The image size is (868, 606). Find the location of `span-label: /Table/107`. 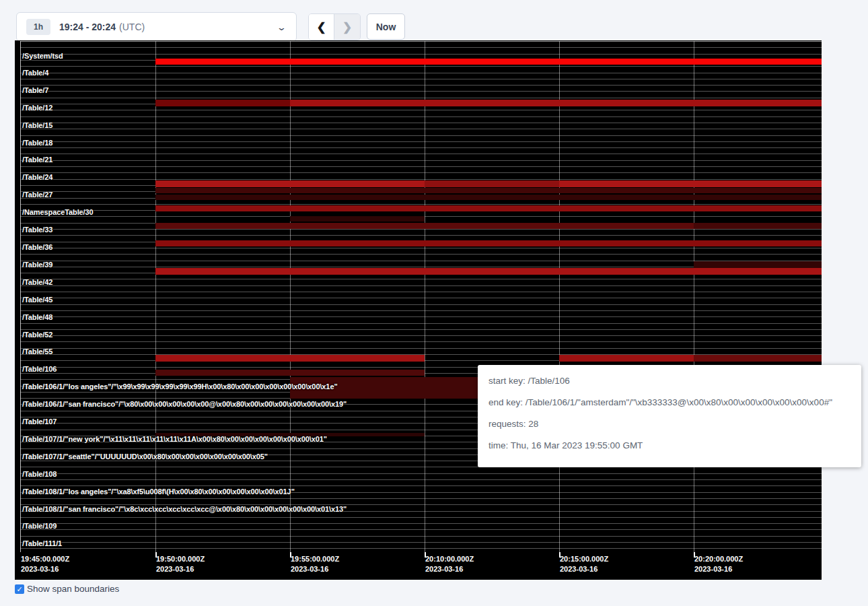

span-label: /Table/107 is located at coordinates (39, 422).